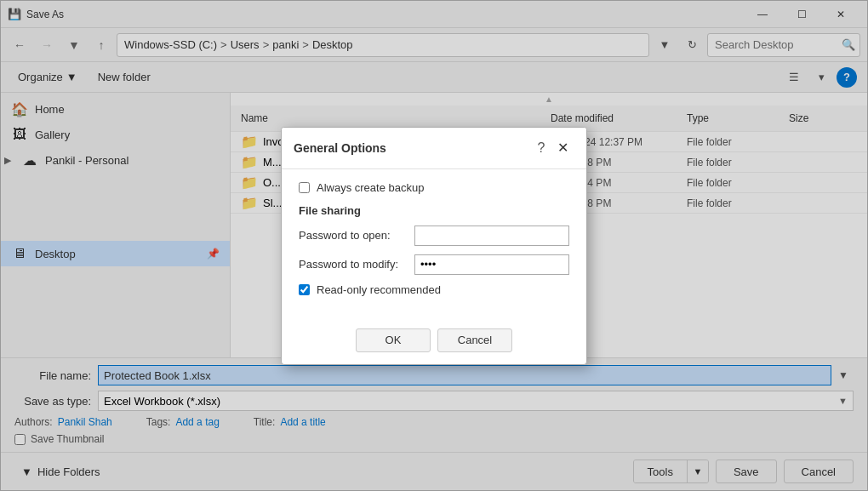  What do you see at coordinates (492, 265) in the screenshot?
I see `modify-password-input` at bounding box center [492, 265].